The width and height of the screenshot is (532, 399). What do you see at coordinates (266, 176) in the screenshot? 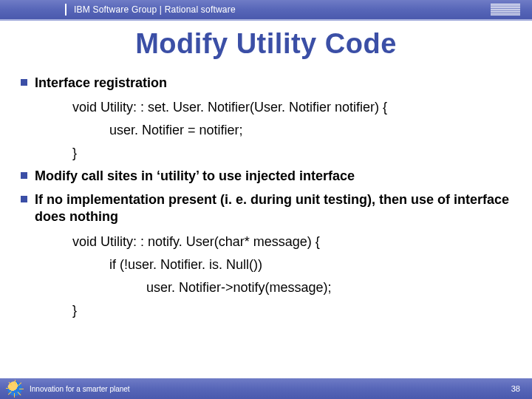
I see `bullet-2: Modify call sites in ‘utility’ to use in…` at bounding box center [266, 176].